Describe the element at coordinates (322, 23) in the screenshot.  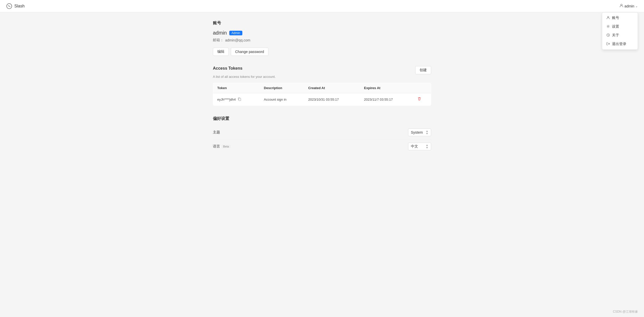
I see `account-section-title: 账号` at that location.